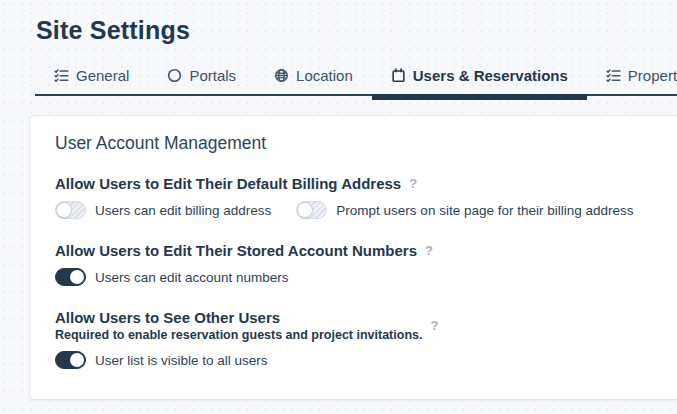  Describe the element at coordinates (238, 318) in the screenshot. I see `section-heading: Allow Users to See Other Users` at that location.